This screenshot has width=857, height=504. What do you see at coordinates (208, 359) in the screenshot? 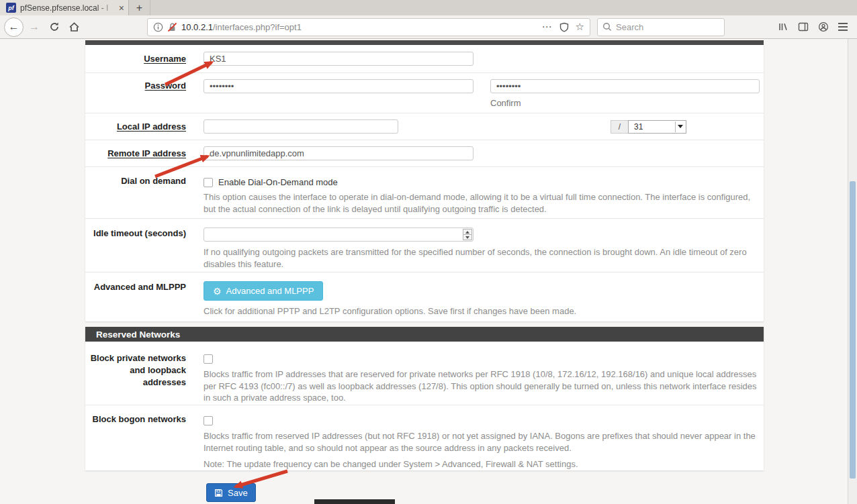
I see `block-private-checkbox` at bounding box center [208, 359].